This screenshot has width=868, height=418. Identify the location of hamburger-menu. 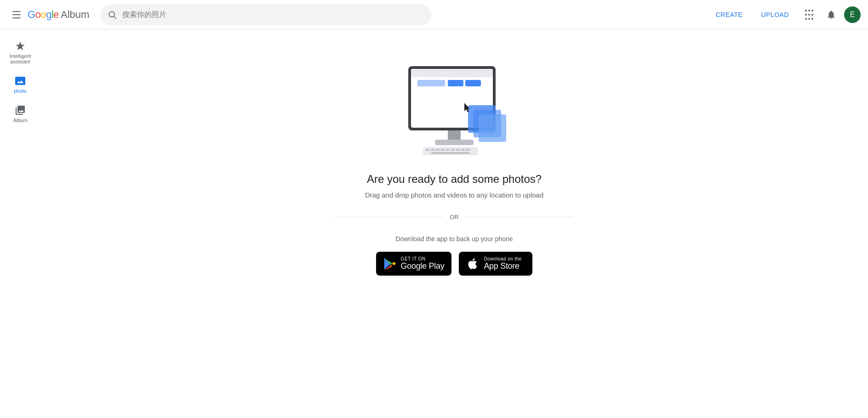
(17, 15).